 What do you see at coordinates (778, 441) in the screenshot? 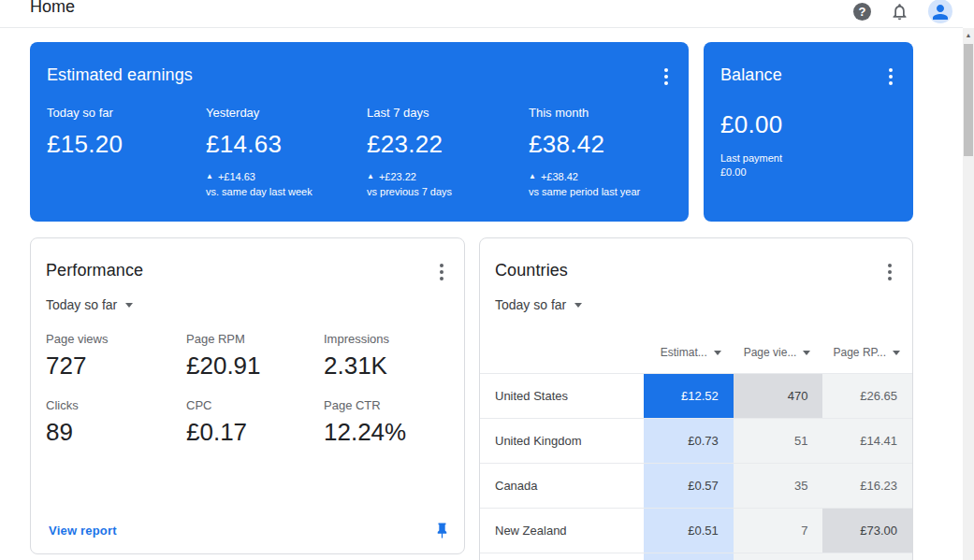
I see `page-views-cell: 51` at bounding box center [778, 441].